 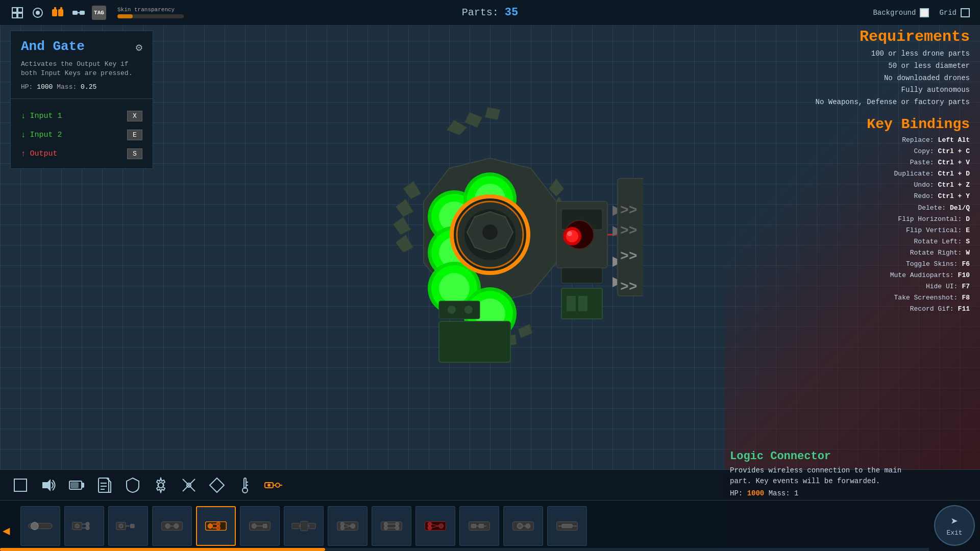 What do you see at coordinates (97, 13) in the screenshot?
I see `toolbar-icons: TAG Skin transparency` at bounding box center [97, 13].